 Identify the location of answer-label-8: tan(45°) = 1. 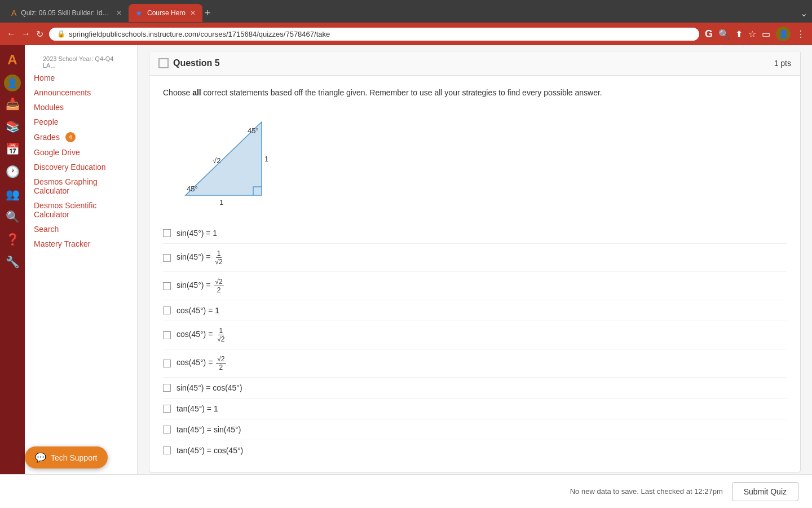
(197, 409).